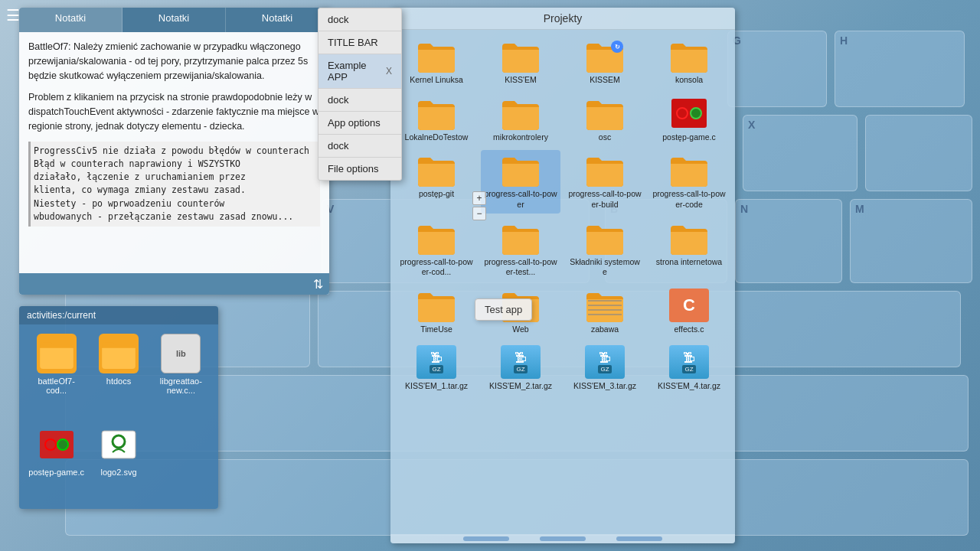 The height and width of the screenshot is (551, 980). What do you see at coordinates (605, 312) in the screenshot?
I see `file-item-zabawa: zabawa` at bounding box center [605, 312].